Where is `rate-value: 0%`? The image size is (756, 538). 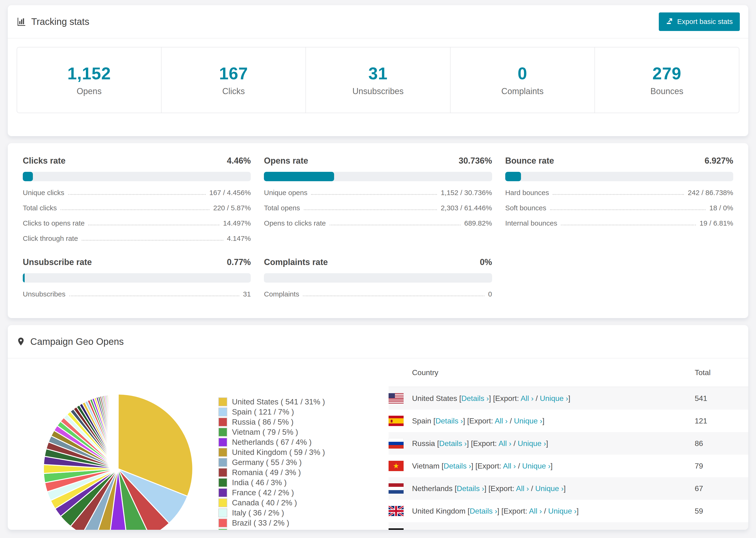
rate-value: 0% is located at coordinates (486, 262).